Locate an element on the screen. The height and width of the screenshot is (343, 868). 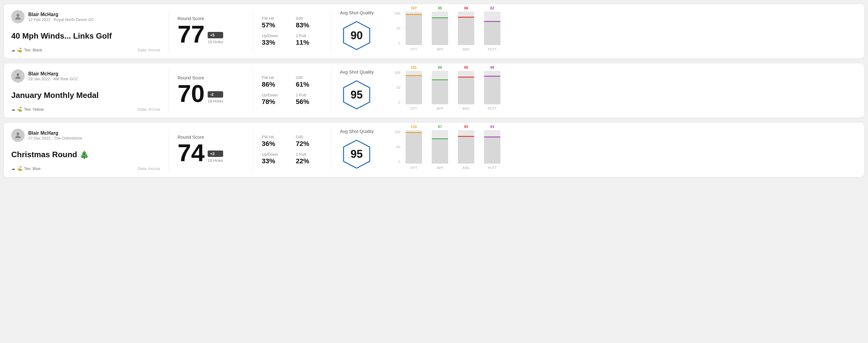
score-badge: +2 is located at coordinates (215, 154).